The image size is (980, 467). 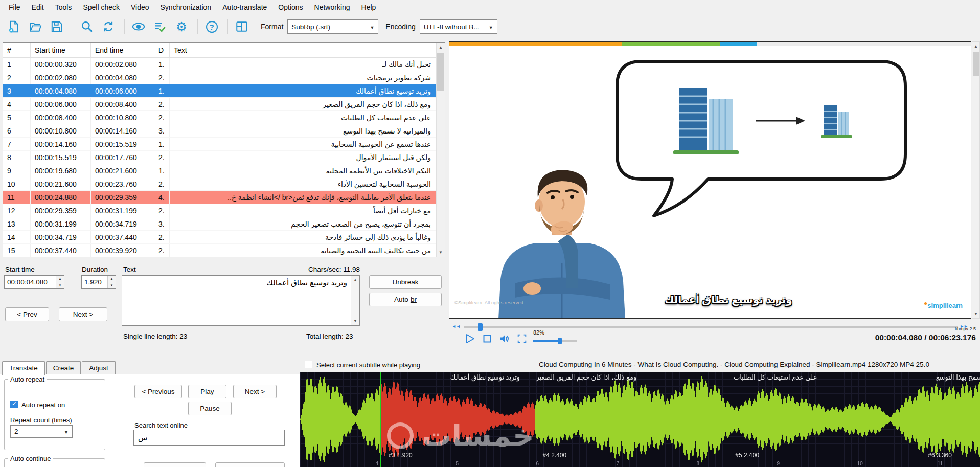 I want to click on auto-br-mnemonic: br, so click(x=414, y=300).